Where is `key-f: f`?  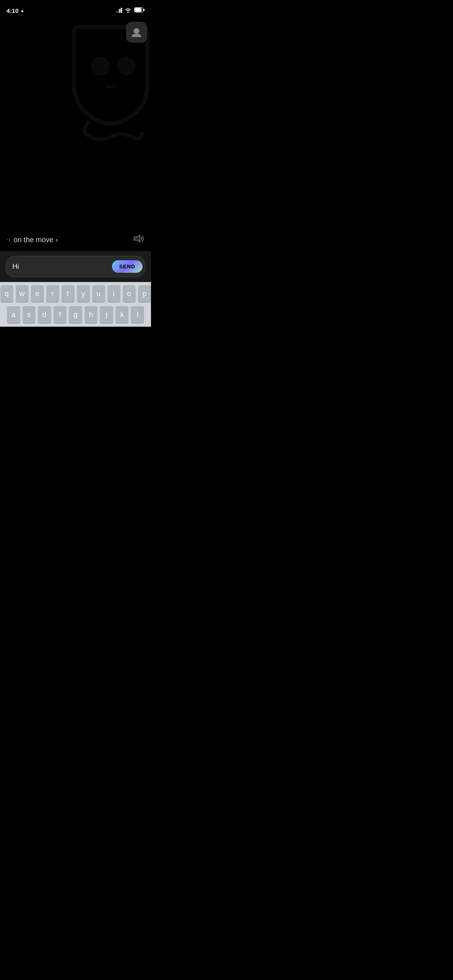 key-f: f is located at coordinates (60, 315).